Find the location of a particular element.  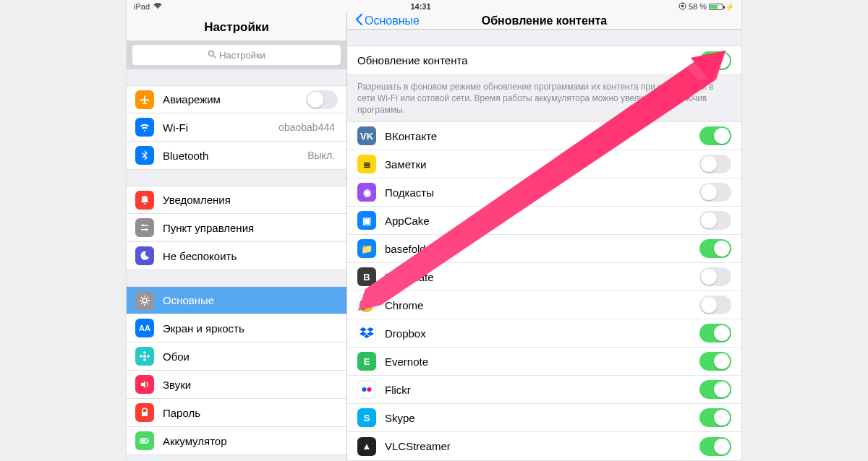

sidebar-item-general: Основные is located at coordinates (237, 301).